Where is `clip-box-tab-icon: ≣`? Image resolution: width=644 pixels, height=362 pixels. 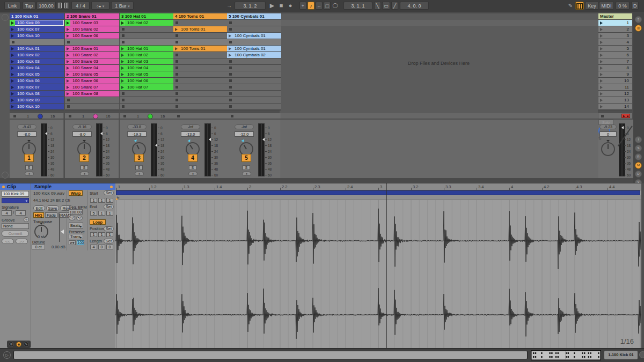
clip-box-tab-icon: ≣ is located at coordinates (11, 344).